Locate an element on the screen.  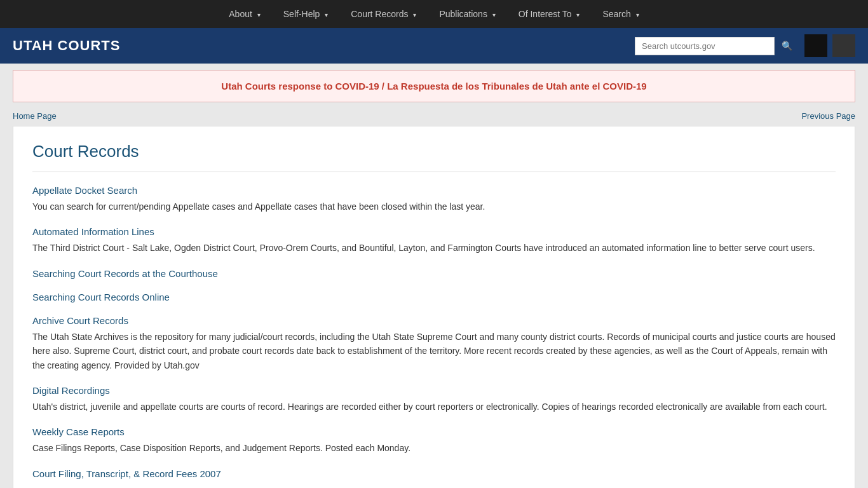
section-filing-fees: Court Filing, Transcript, & Record Fees … is located at coordinates (434, 474).